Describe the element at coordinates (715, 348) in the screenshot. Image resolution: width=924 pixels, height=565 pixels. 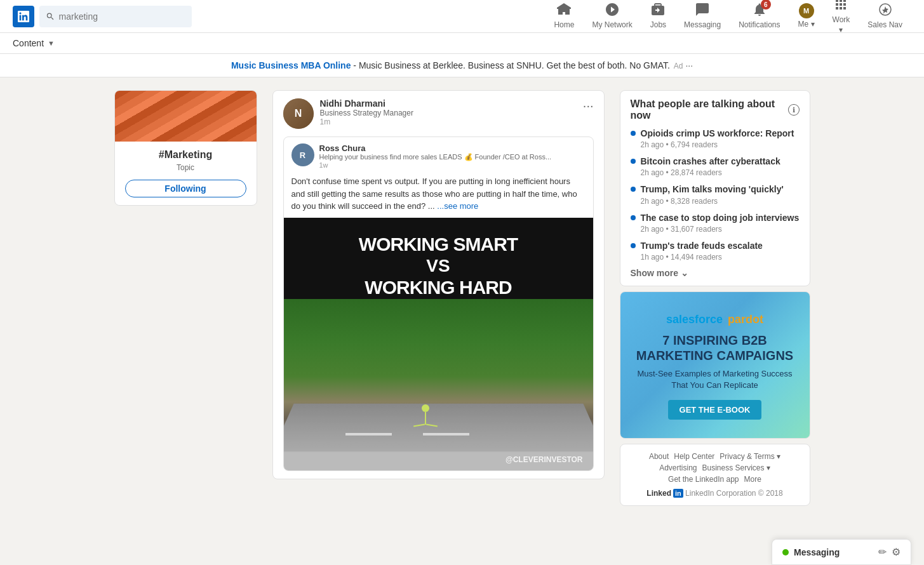
I see `ad-headline: 7 INSPIRING B2B MARKETING CAMPAIGNS` at that location.